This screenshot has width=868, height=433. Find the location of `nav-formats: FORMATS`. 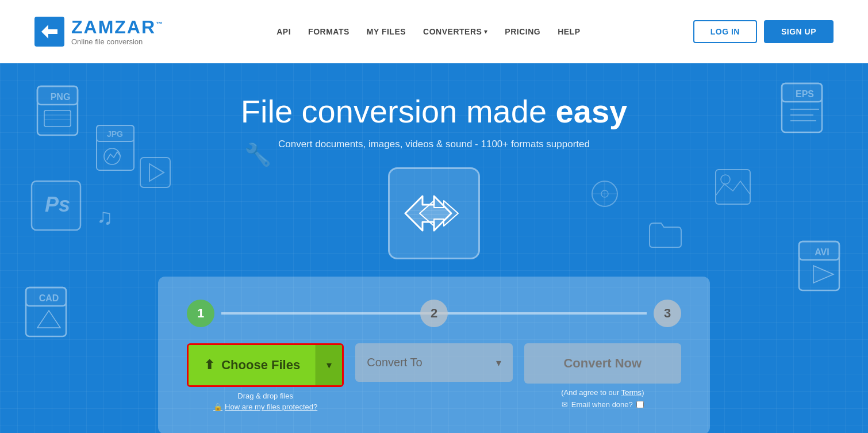

nav-formats: FORMATS is located at coordinates (329, 32).